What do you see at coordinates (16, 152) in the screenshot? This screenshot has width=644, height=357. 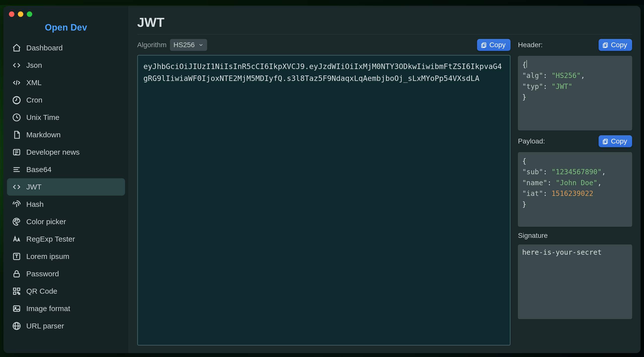 I see `news-icon` at bounding box center [16, 152].